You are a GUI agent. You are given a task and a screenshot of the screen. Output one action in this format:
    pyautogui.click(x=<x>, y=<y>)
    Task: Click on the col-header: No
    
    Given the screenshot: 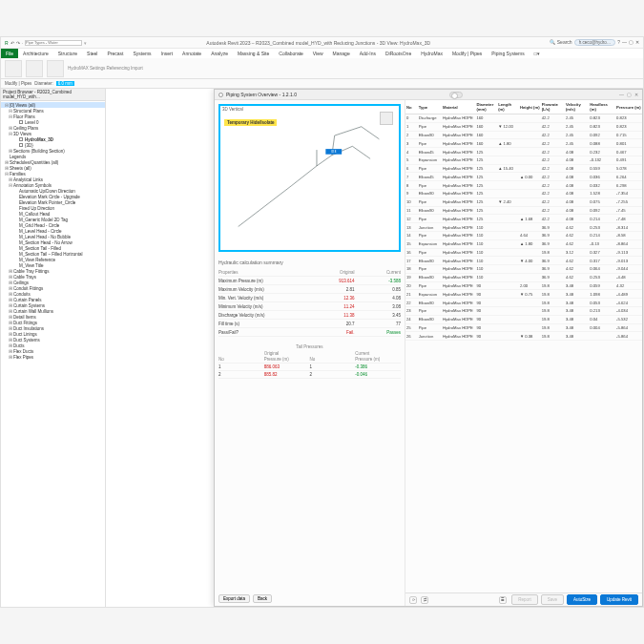 What is the action you would take?
    pyautogui.click(x=412, y=107)
    